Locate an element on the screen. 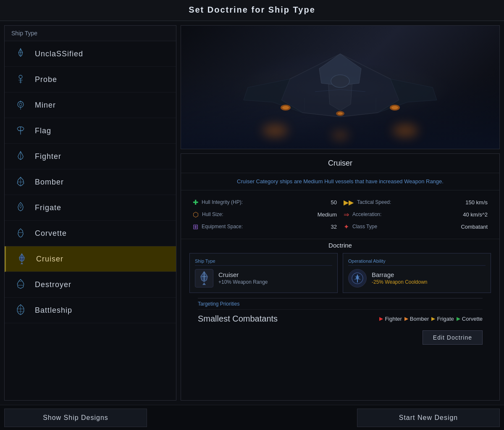 The width and height of the screenshot is (504, 430). ship-list-item-cruiser: Cruiser is located at coordinates (90, 259).